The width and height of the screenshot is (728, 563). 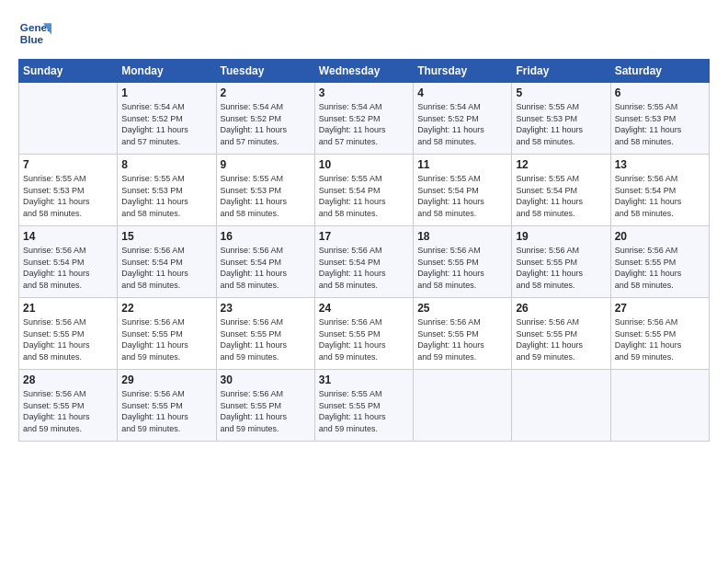 I want to click on calendar-cell: 27Sunrise: 5:56 AMSunset: 5:55 PMDayligh…, so click(x=660, y=334).